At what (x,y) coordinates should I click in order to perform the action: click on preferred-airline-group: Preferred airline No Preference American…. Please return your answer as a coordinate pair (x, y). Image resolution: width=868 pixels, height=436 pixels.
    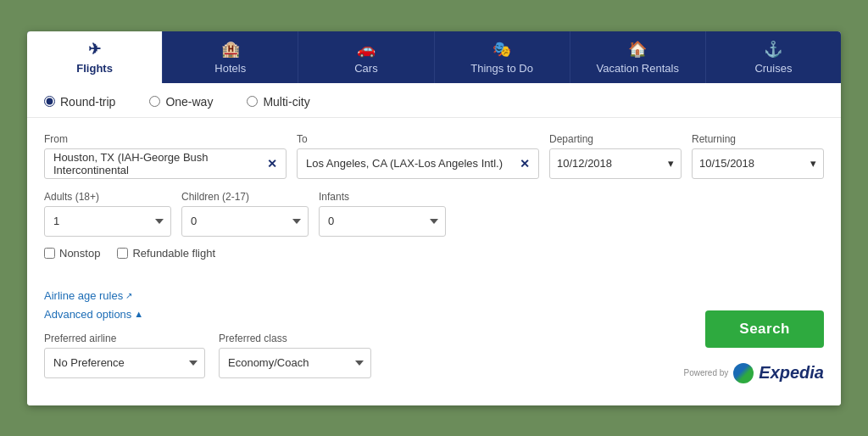
    Looking at the image, I should click on (125, 355).